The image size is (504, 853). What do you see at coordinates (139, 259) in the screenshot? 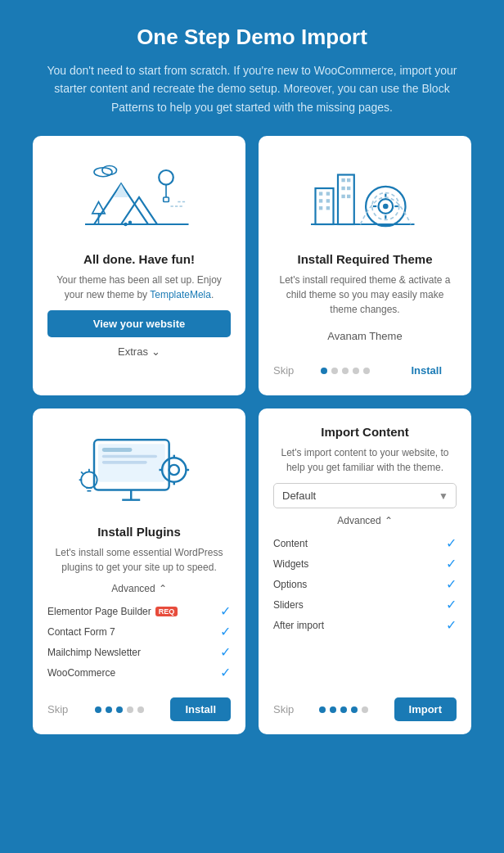
I see `done-card-title: All done. Have fun!` at bounding box center [139, 259].